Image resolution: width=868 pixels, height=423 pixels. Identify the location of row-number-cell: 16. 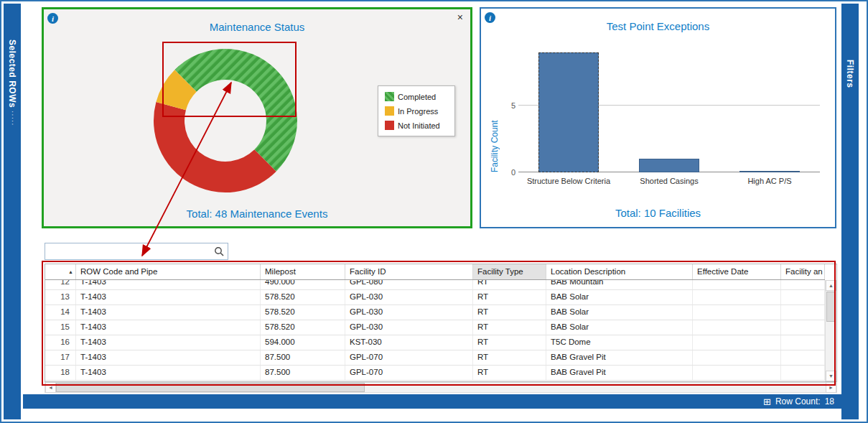
(60, 343).